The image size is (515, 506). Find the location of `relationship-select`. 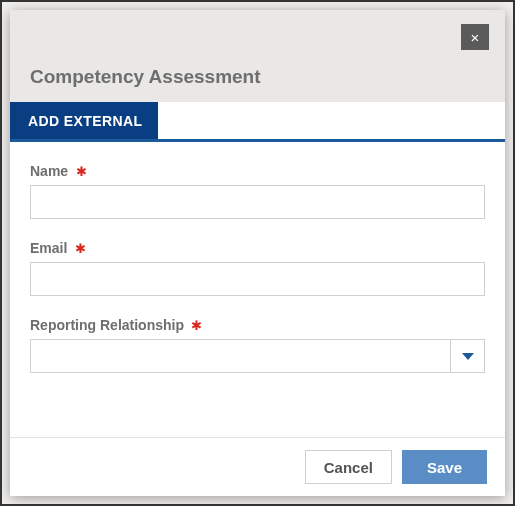

relationship-select is located at coordinates (258, 356).